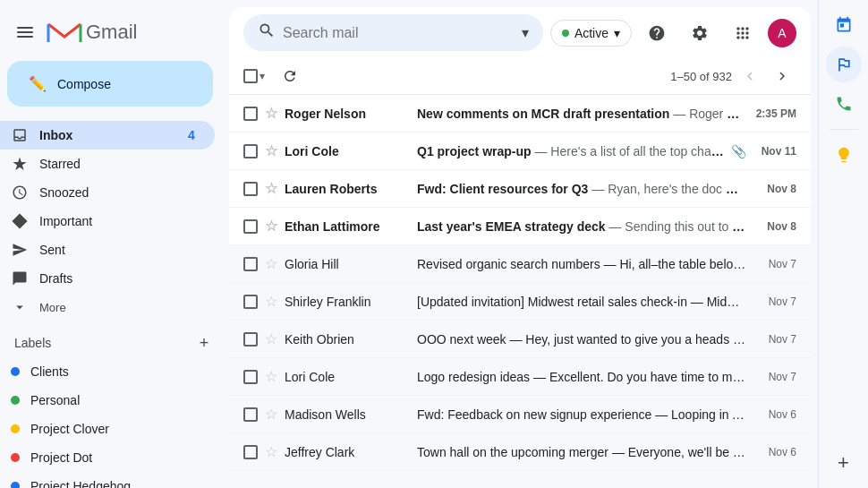  I want to click on hamburger-button, so click(25, 32).